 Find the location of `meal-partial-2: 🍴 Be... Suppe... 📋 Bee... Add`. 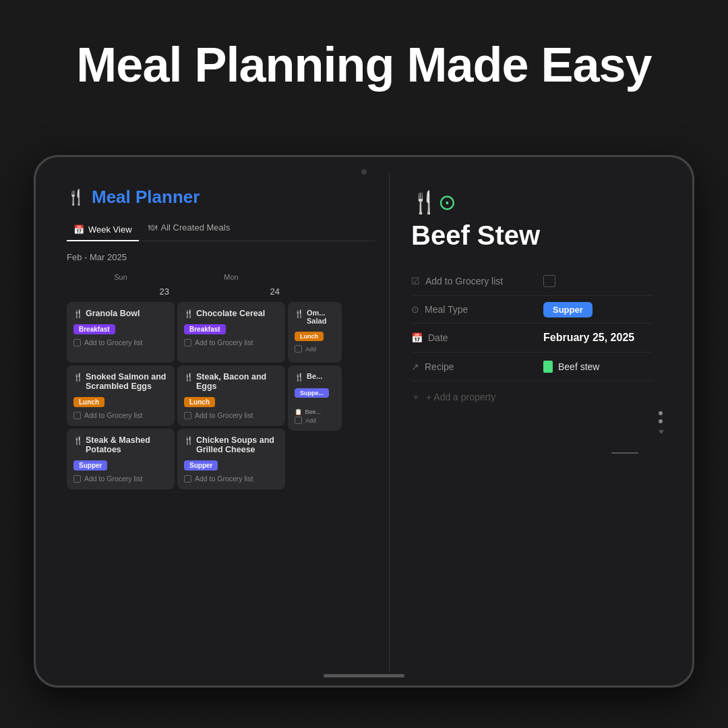

meal-partial-2: 🍴 Be... Suppe... 📋 Bee... Add is located at coordinates (315, 398).